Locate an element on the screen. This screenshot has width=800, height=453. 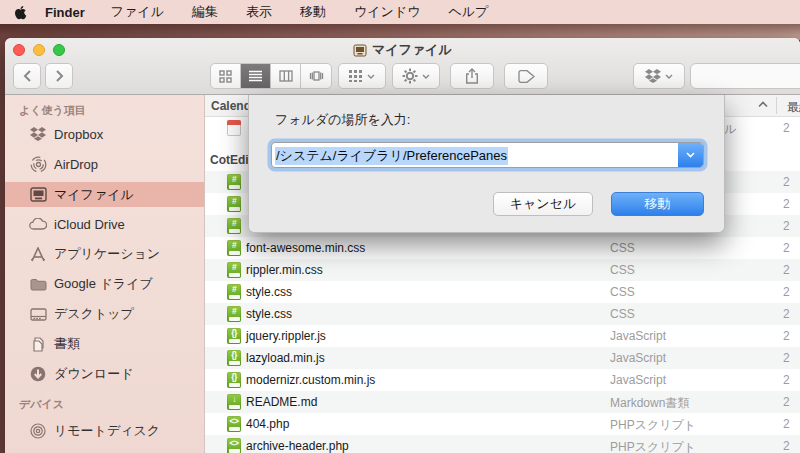
table-row: # font-awesome.min.css CSS 2 is located at coordinates (502, 248).